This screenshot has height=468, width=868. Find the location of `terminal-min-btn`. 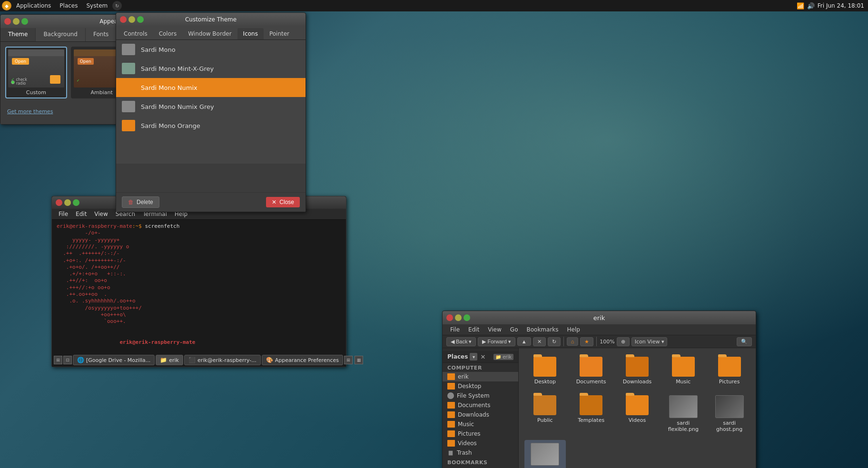

terminal-min-btn is located at coordinates (68, 203).